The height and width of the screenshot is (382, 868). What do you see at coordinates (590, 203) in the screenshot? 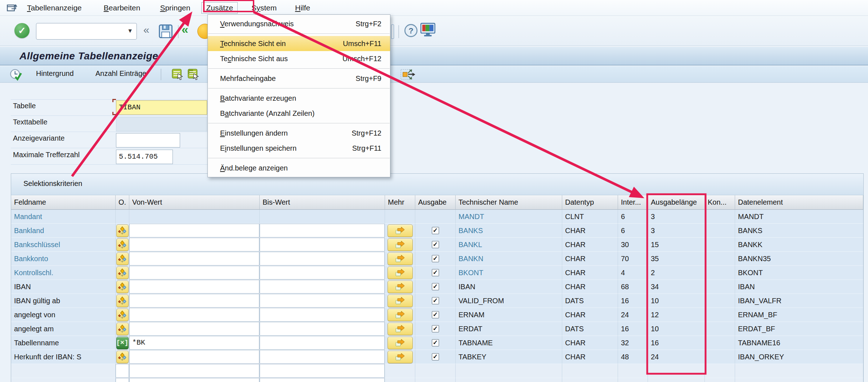
I see `column-header-datentyp: Datentyp` at bounding box center [590, 203].